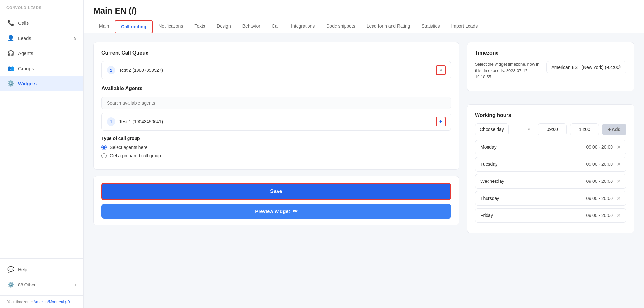 This screenshot has width=644, height=308. Describe the element at coordinates (489, 164) in the screenshot. I see `wh-day-1: Tuesday` at that location.